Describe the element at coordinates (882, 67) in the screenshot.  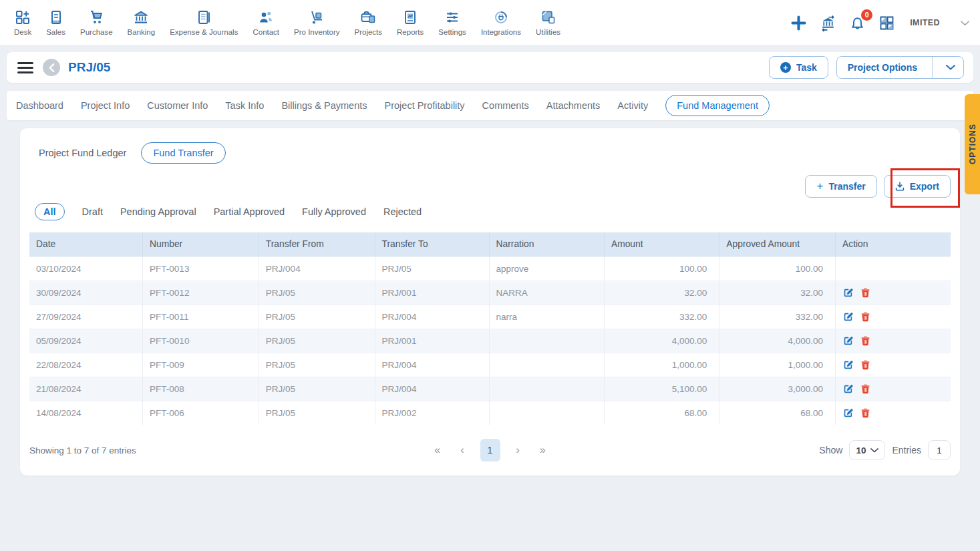
I see `project-options-label: Project Options` at that location.